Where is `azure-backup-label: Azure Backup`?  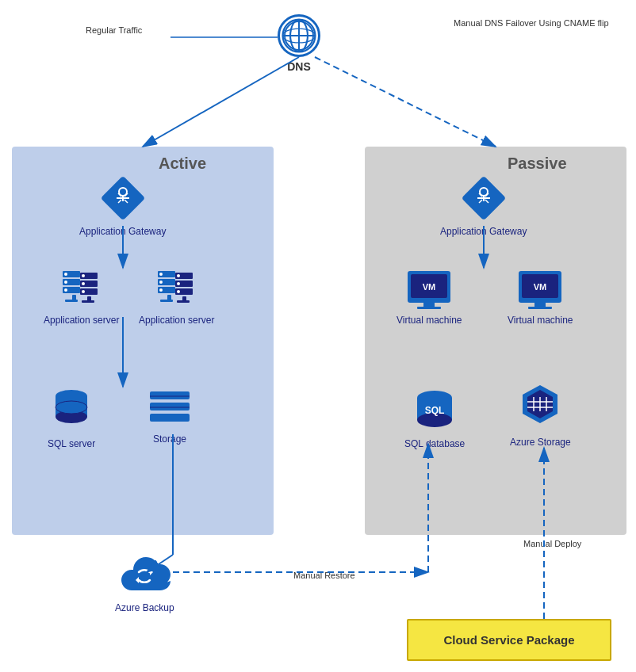 azure-backup-label: Azure Backup is located at coordinates (144, 608).